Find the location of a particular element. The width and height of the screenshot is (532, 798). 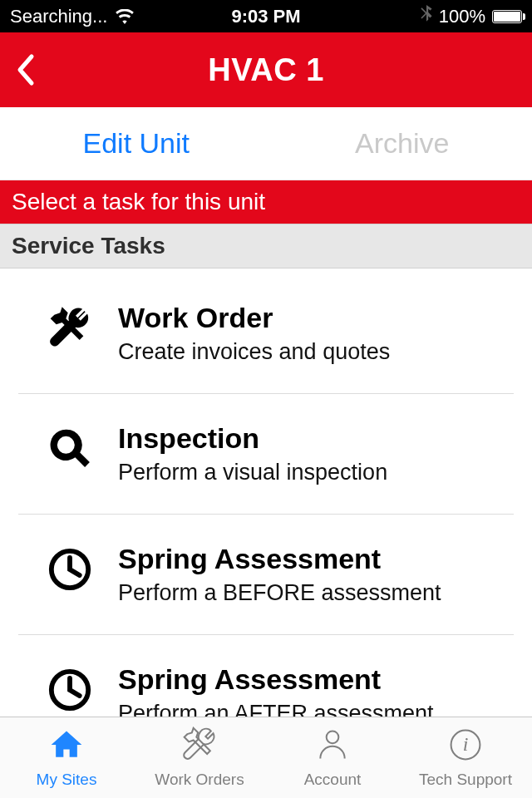

person-icon is located at coordinates (332, 746).